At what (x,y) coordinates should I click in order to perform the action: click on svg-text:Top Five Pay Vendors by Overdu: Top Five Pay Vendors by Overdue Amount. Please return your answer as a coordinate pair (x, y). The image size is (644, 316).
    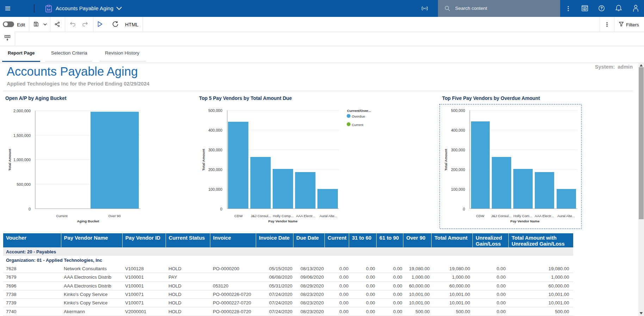
    Looking at the image, I should click on (491, 99).